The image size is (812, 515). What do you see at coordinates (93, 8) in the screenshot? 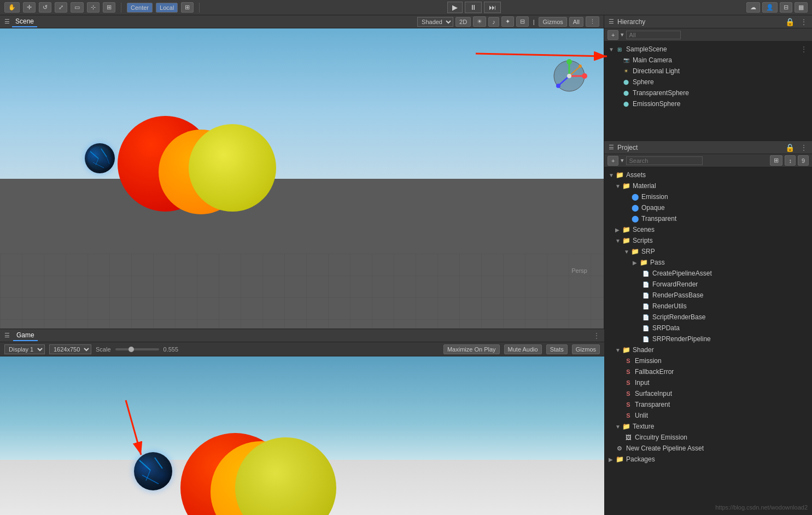
I see `transform-tool: ⊹` at bounding box center [93, 8].